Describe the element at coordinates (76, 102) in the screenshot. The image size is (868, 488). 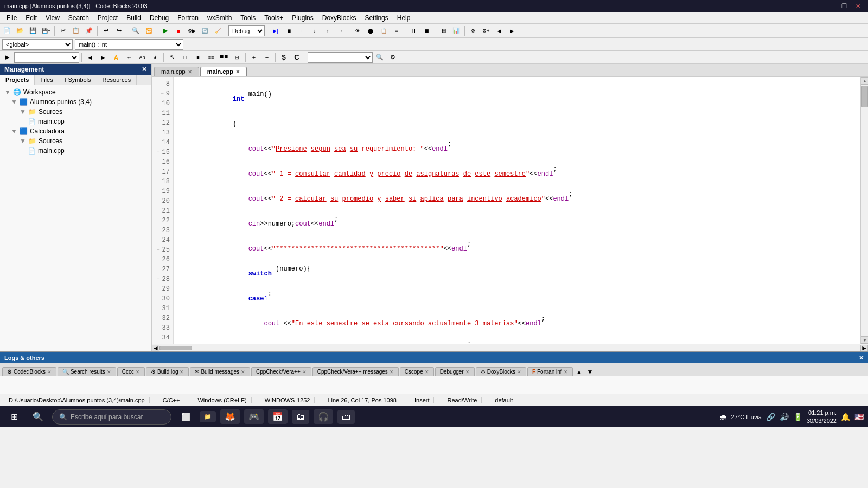
I see `tree-project-alumnos: ▼ 🟦 Alumnos puntos (3,4)` at that location.